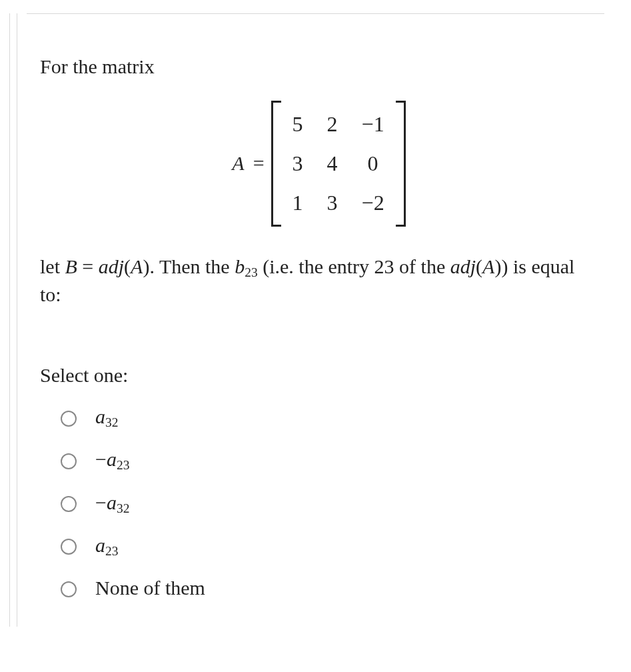 The width and height of the screenshot is (631, 672). I want to click on option-neg-a23: −a23, so click(328, 460).